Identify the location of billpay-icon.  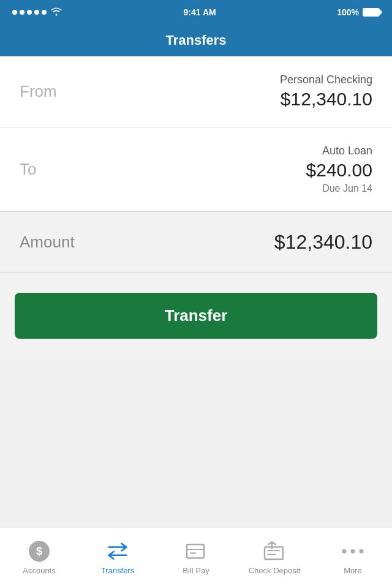
(196, 551).